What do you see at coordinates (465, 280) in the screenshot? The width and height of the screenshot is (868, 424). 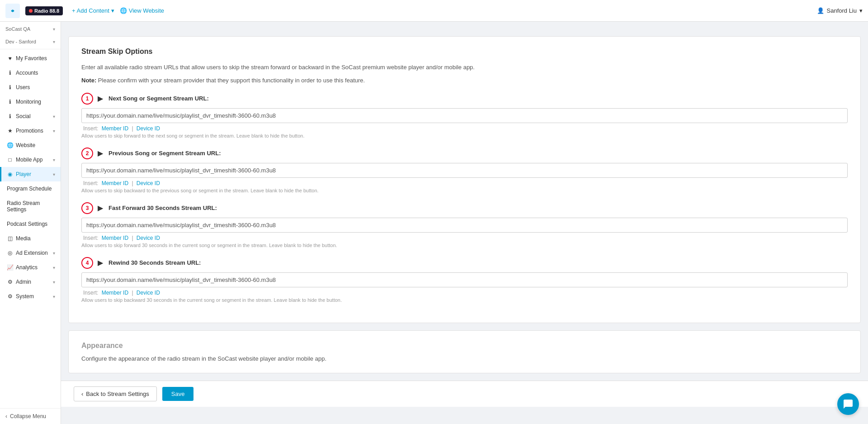 I see `url-field-group-4: 4 ▶ Rewind 30 Seconds Stream URL: Insert…` at bounding box center [465, 280].